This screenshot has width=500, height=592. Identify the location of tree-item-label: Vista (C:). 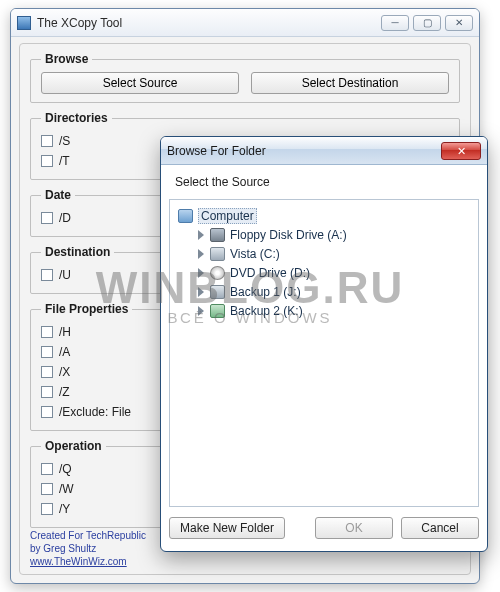
(255, 254).